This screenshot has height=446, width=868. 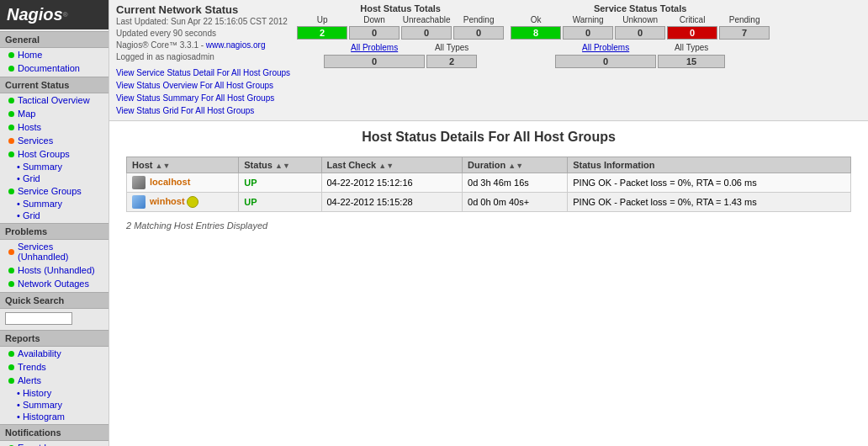 What do you see at coordinates (744, 33) in the screenshot?
I see `svc-val-pending: 7` at bounding box center [744, 33].